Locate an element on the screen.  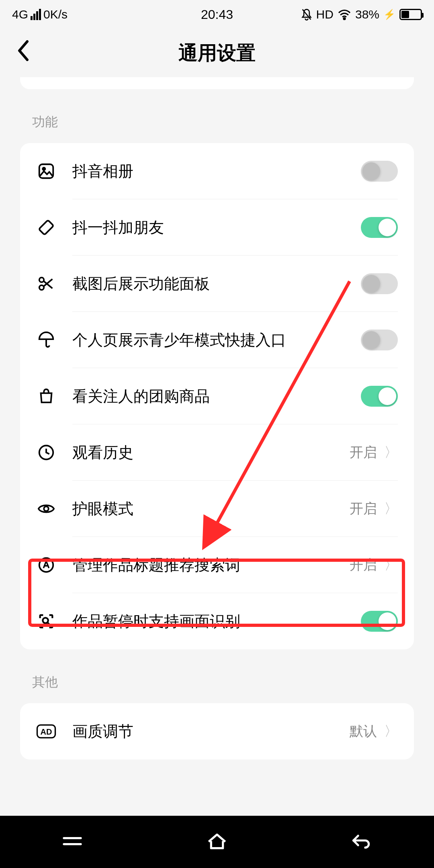
battery-percent: 38% is located at coordinates (367, 14).